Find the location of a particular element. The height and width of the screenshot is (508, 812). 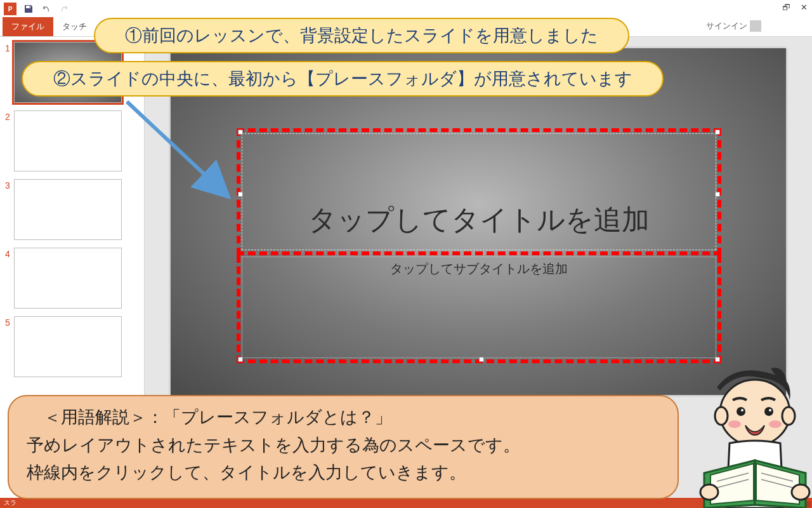

tab-touch: タッチ is located at coordinates (75, 27).